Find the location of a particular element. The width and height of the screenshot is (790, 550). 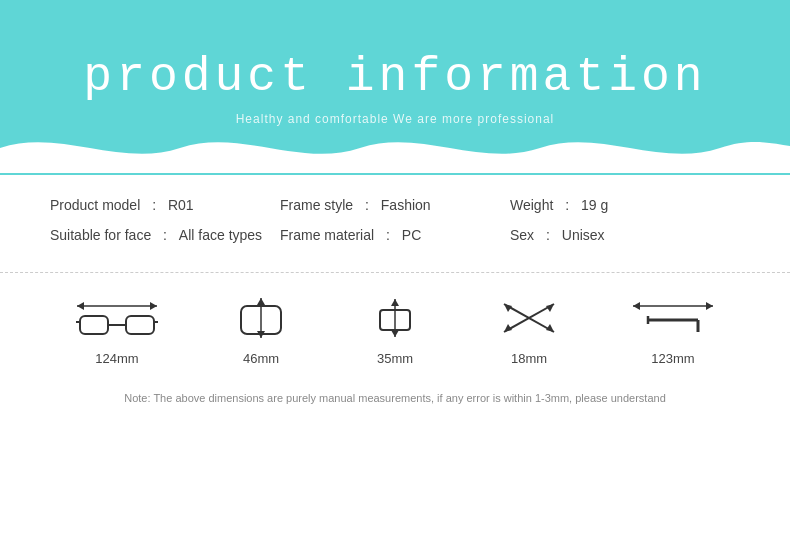

bridge-height-icon is located at coordinates (395, 318).